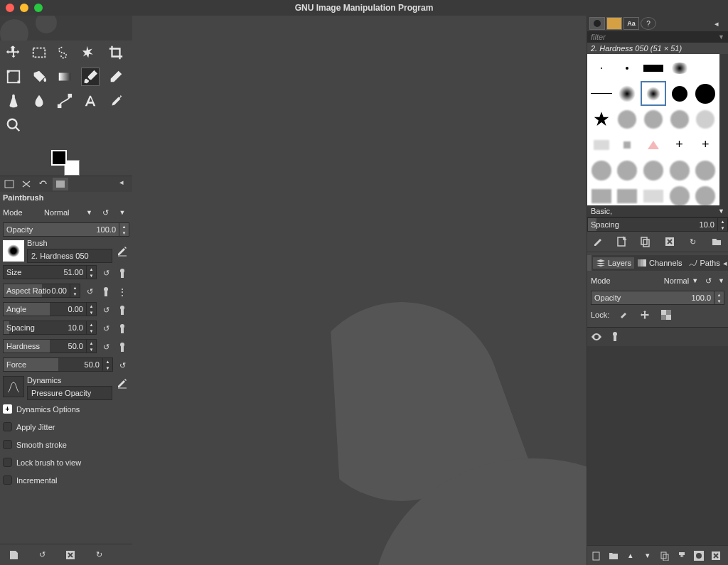 This screenshot has width=728, height=565. I want to click on lock-brush-checkbox, so click(7, 462).